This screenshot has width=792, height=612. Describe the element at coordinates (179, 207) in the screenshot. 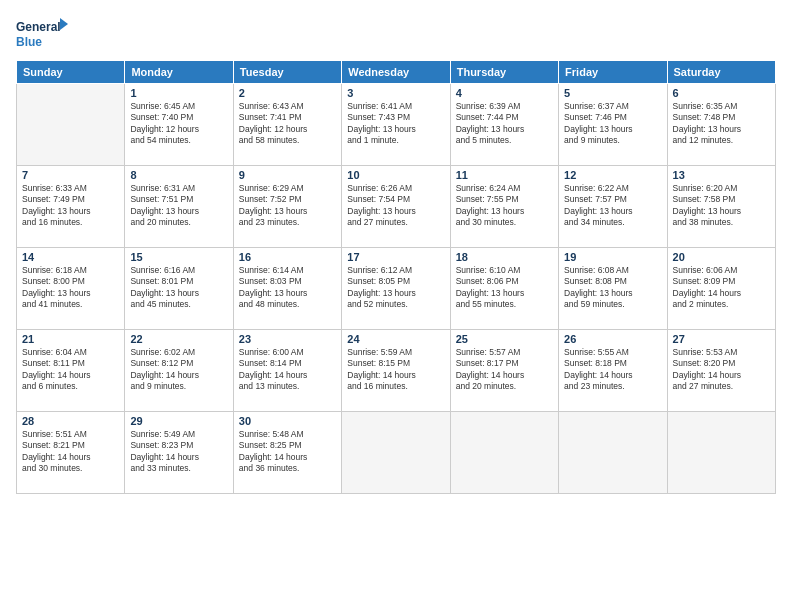

I see `calendar-cell: 8Sunrise: 6:31 AM Sunset: 7:51 PM Daylig…` at that location.